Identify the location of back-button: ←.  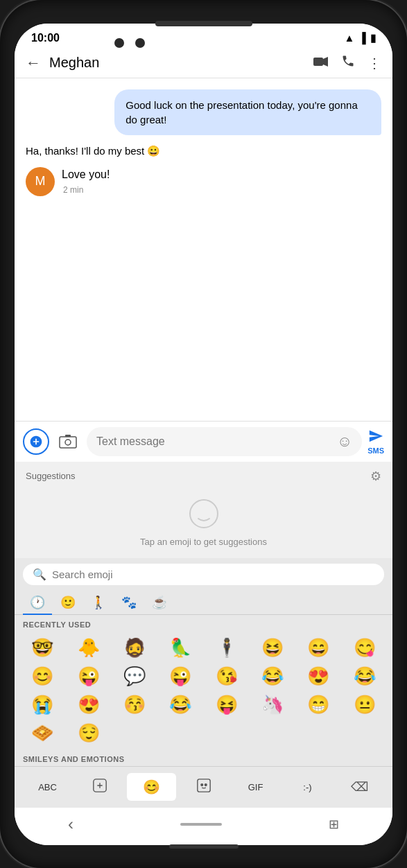
(33, 63).